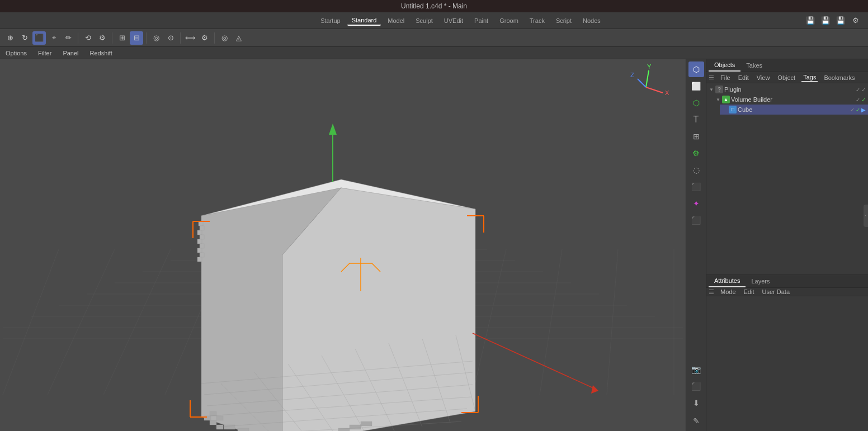 This screenshot has height=431, width=868. Describe the element at coordinates (434, 21) in the screenshot. I see `top-toolbar: StartupStandardModelSculptUVEditPaintGro…` at that location.